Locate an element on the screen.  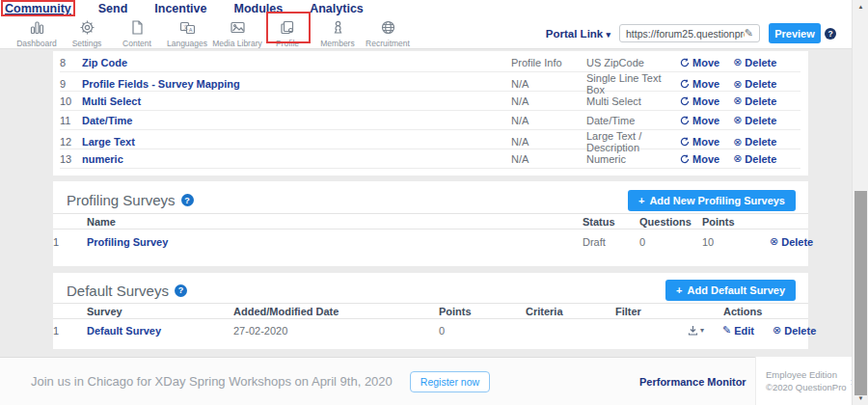
download-dropdown: ▾ is located at coordinates (696, 330).